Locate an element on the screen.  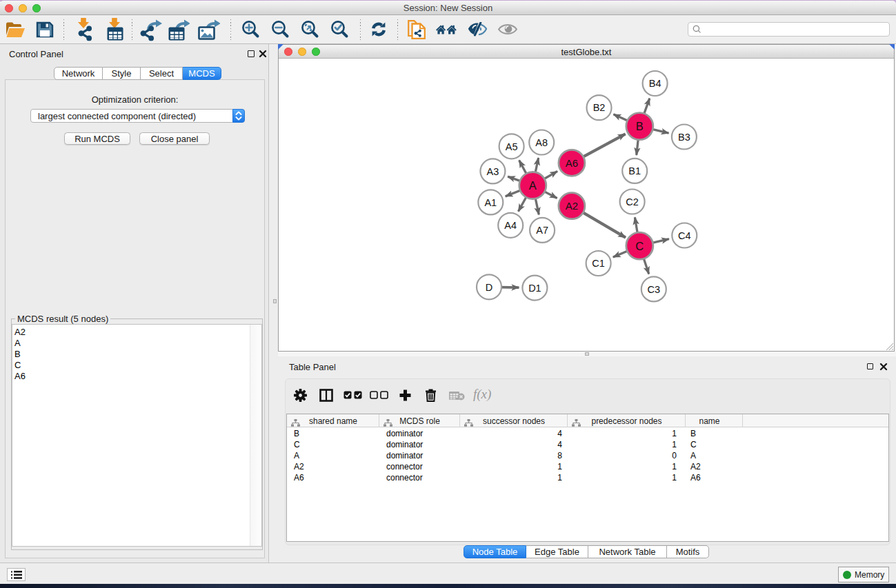
svg-text: A7 is located at coordinates (542, 230).